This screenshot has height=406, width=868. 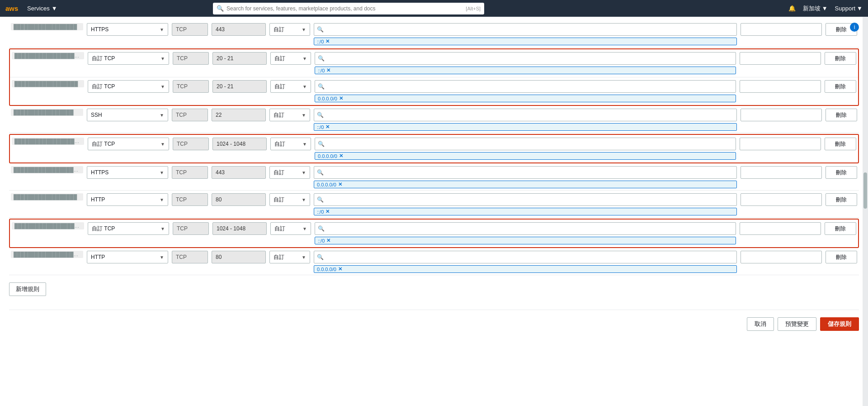 What do you see at coordinates (127, 115) in the screenshot?
I see `type-cell: SSH ▼` at bounding box center [127, 115].